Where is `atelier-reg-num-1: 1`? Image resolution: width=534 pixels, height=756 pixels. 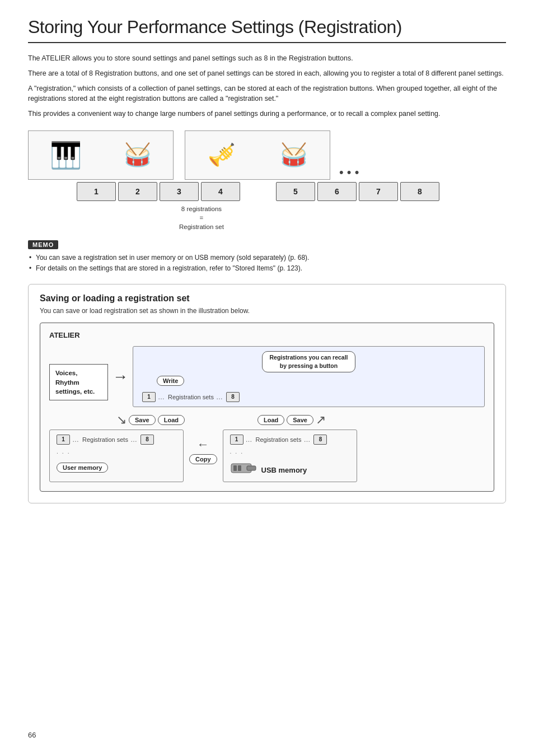 atelier-reg-num-1: 1 is located at coordinates (149, 397).